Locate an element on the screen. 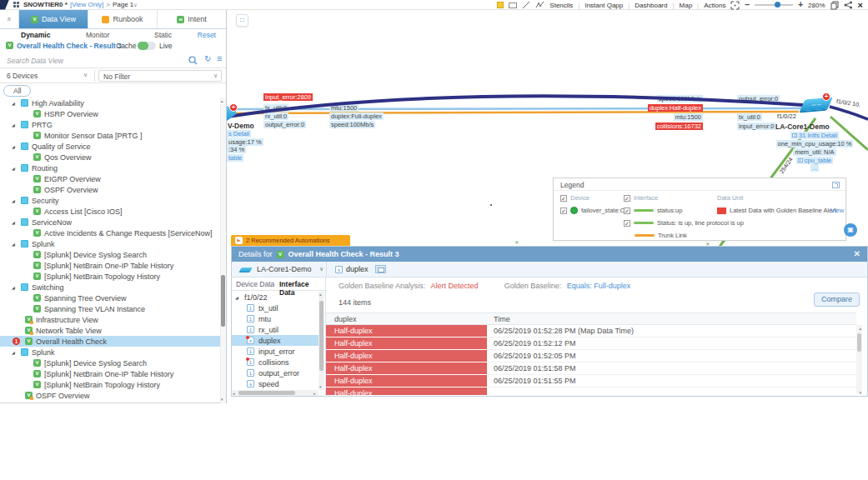 The width and height of the screenshot is (868, 480). compare-button: Compare is located at coordinates (837, 300).